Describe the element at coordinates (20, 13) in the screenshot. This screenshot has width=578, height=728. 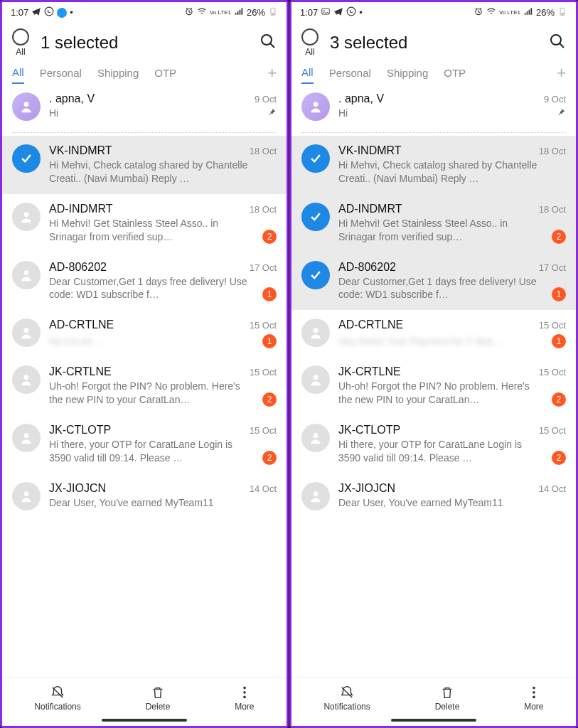
I see `status-time: 1:07` at that location.